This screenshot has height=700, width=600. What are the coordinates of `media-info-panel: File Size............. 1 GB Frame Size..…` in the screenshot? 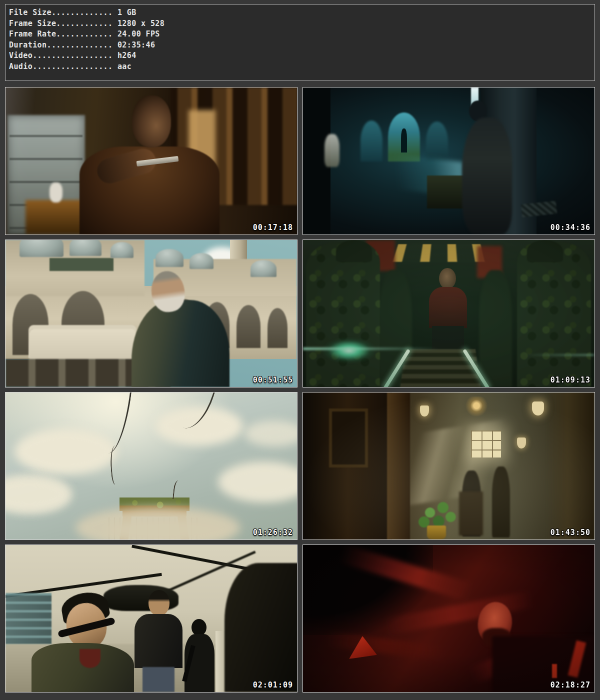 It's located at (300, 42).